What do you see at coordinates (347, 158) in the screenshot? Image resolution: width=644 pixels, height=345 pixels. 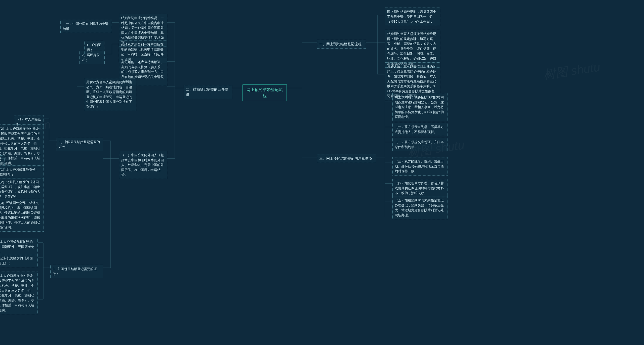 I see `branch-3: 三、网上预约结婚登记的注意事项` at bounding box center [347, 158].